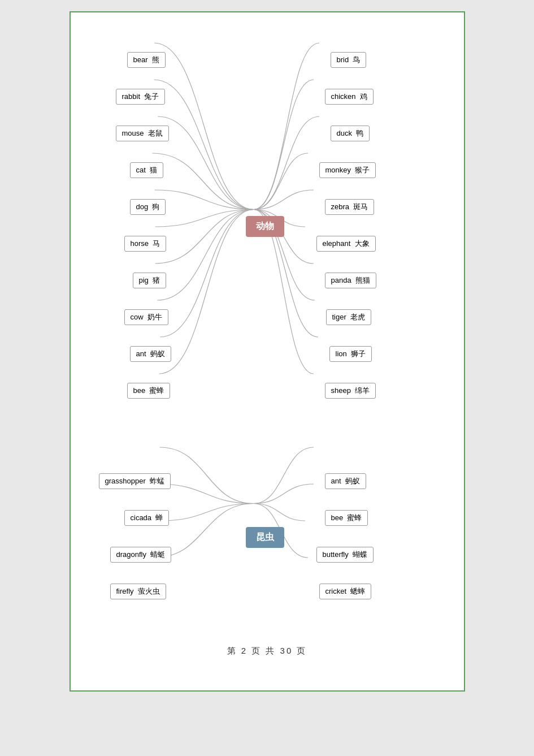 This screenshot has width=534, height=756. What do you see at coordinates (346, 244) in the screenshot?
I see `animal-right-node: elephant 大象` at bounding box center [346, 244].